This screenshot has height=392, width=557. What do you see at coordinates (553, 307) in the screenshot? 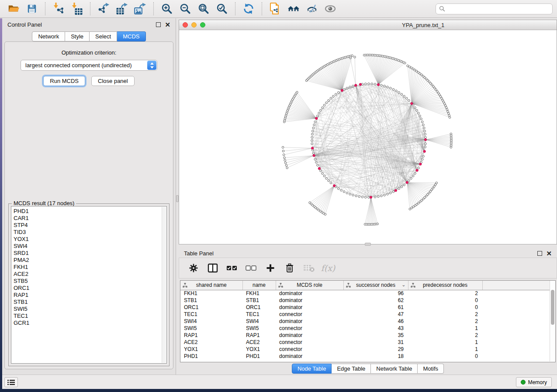
I see `table-scrollbar-thumb` at bounding box center [553, 307].